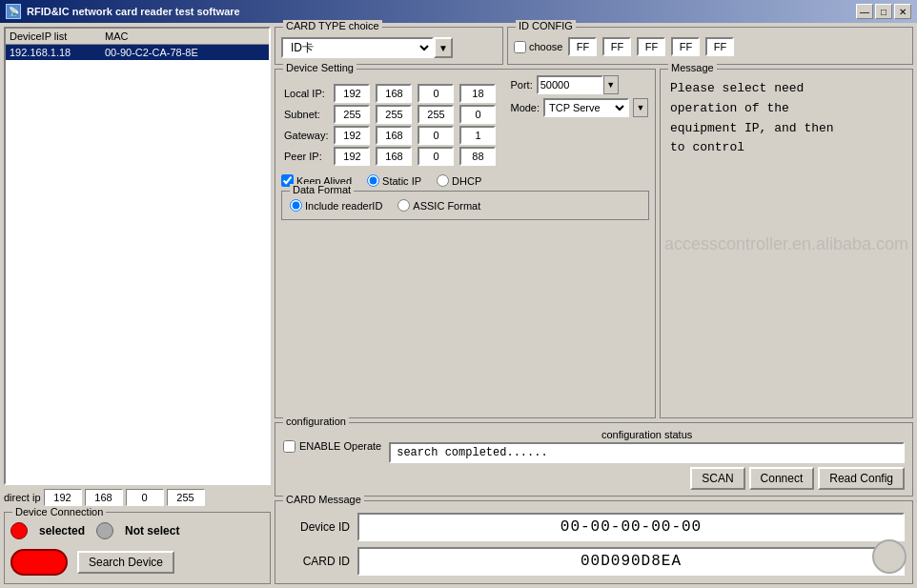 Image resolution: width=917 pixels, height=588 pixels. I want to click on id-config-box: ID CONFIG choose, so click(710, 46).